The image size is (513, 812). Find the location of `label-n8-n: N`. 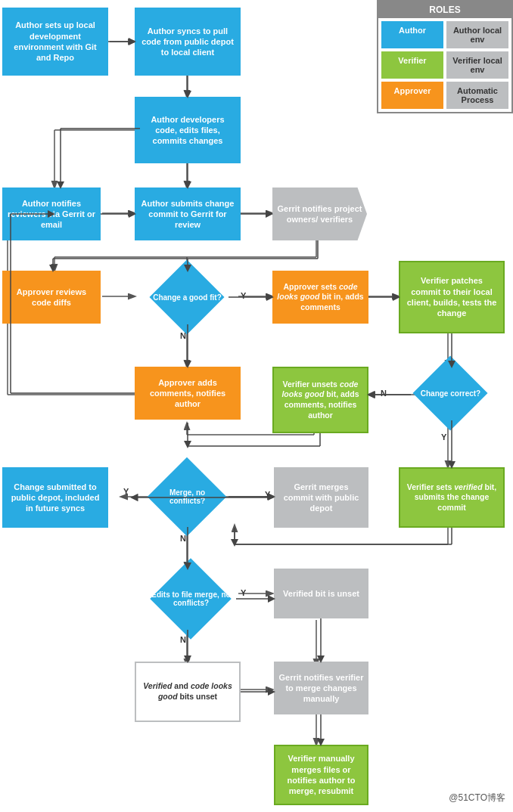

label-n8-n: N is located at coordinates (183, 336).